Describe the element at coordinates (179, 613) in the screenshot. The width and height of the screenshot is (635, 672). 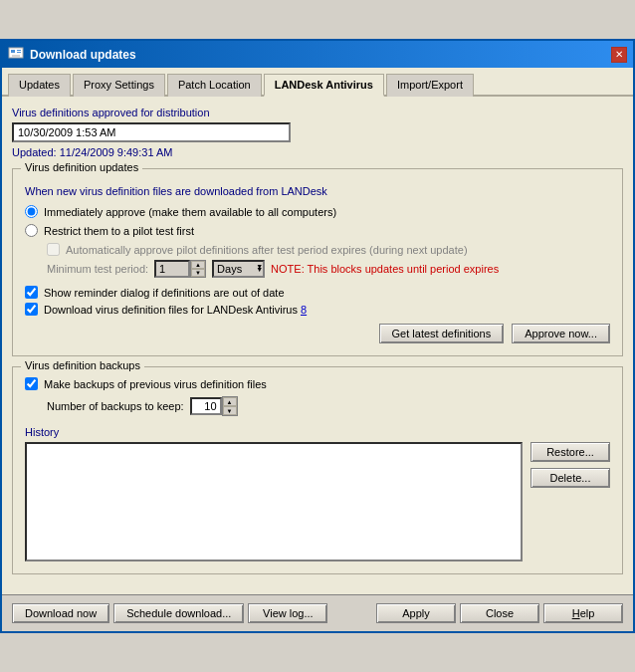
I see `schedule-download-button: Schedule download...` at that location.